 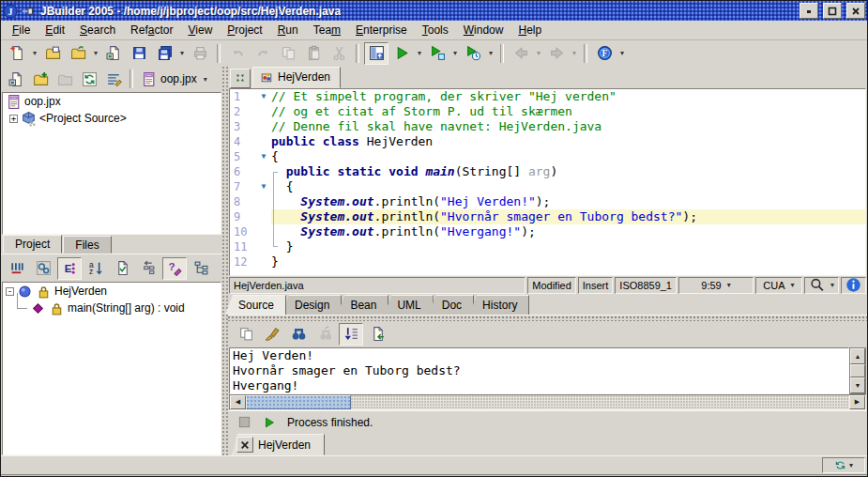 What do you see at coordinates (729, 285) in the screenshot?
I see `caret-dropdown-icon: ▾` at bounding box center [729, 285].